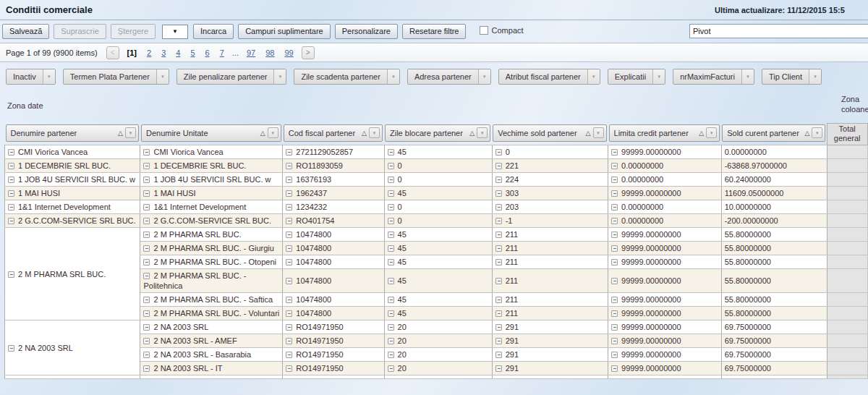 The width and height of the screenshot is (868, 395). Describe the element at coordinates (449, 77) in the screenshot. I see `filter-chip-adresa-partener: Adresa partener▼` at that location.